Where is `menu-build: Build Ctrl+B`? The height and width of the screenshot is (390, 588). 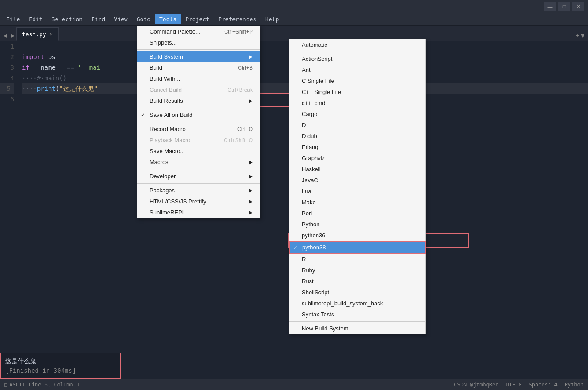
menu-build: Build Ctrl+B is located at coordinates (198, 68).